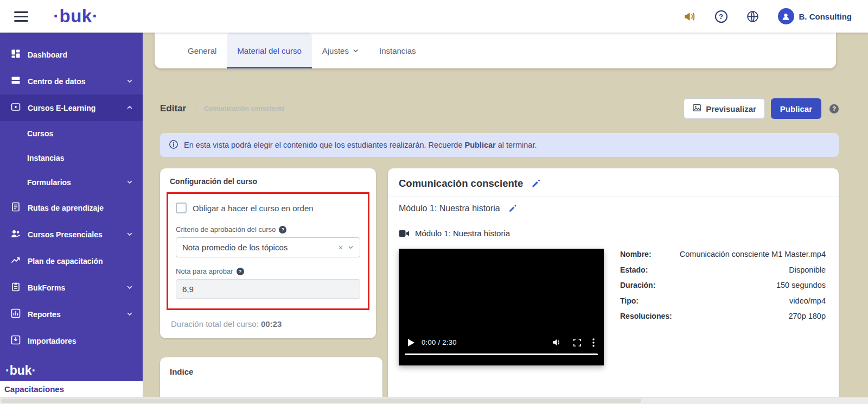 Image resolution: width=868 pixels, height=404 pixels. I want to click on tab-ajustes: Ajustes, so click(341, 50).